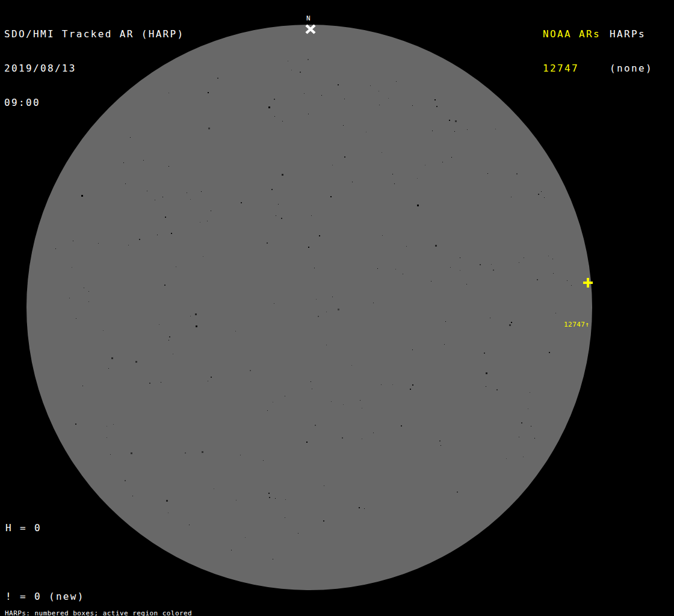  I want to click on plot-date: 2019/08/13, so click(94, 69).